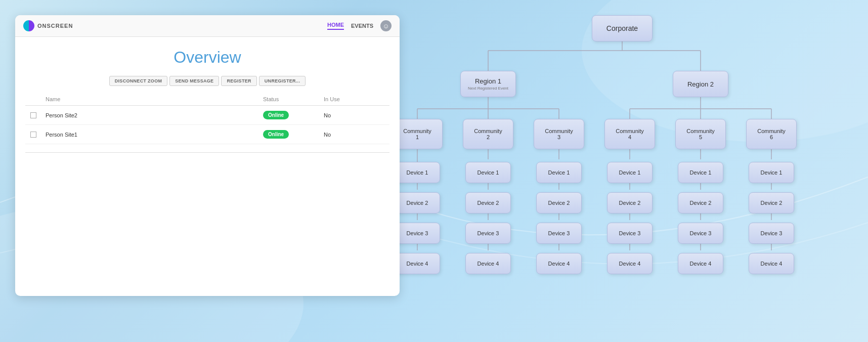  What do you see at coordinates (55, 26) in the screenshot?
I see `logo-text: ONSCREEN` at bounding box center [55, 26].